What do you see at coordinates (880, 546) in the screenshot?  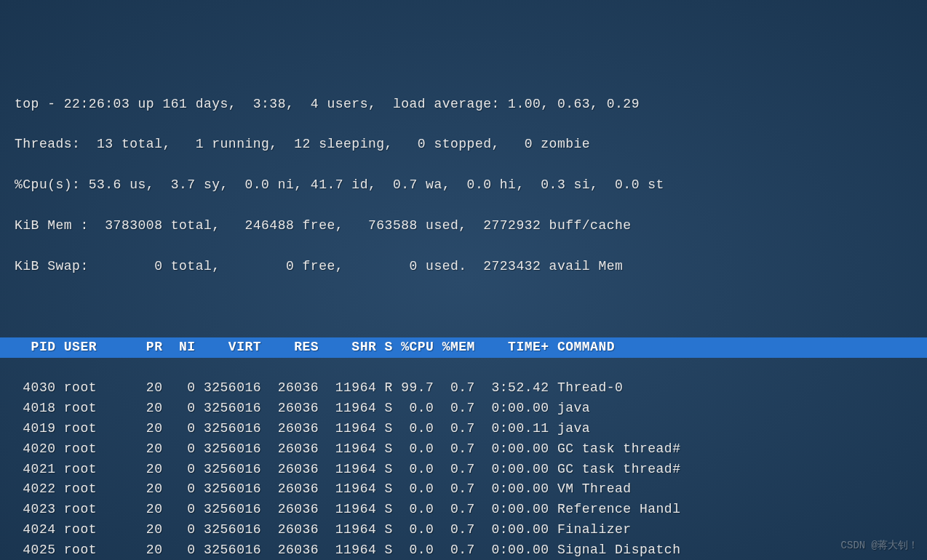 I see `watermark-text: CSDN @蒋大钊！` at bounding box center [880, 546].